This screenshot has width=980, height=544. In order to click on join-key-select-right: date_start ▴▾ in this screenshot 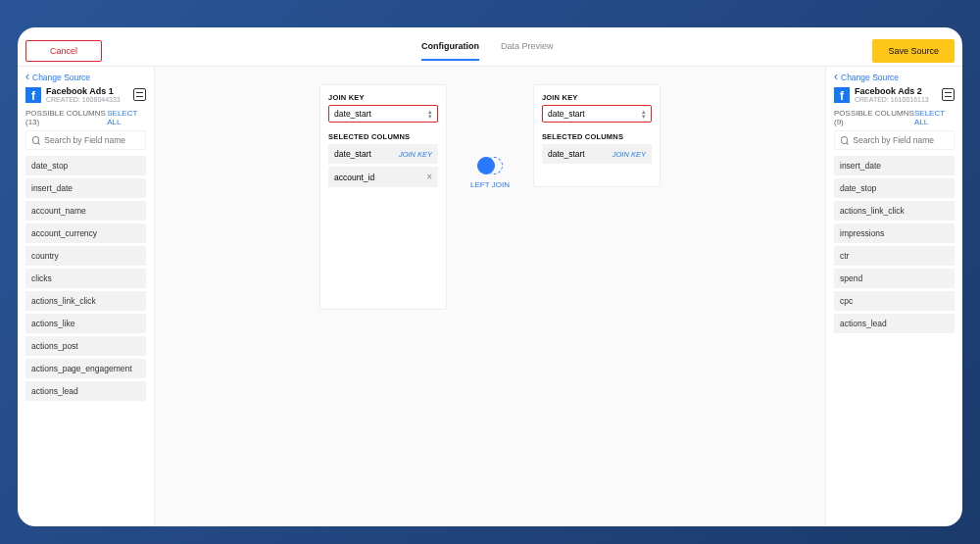, I will do `click(597, 114)`.